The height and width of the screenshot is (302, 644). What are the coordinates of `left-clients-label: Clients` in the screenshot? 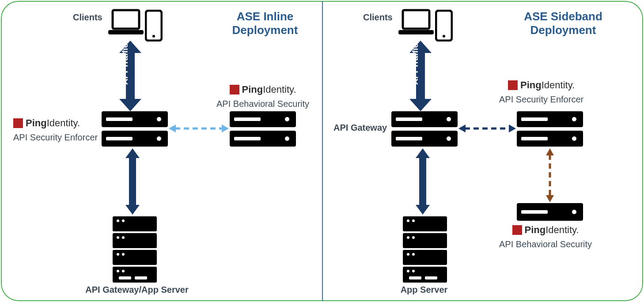 It's located at (87, 18).